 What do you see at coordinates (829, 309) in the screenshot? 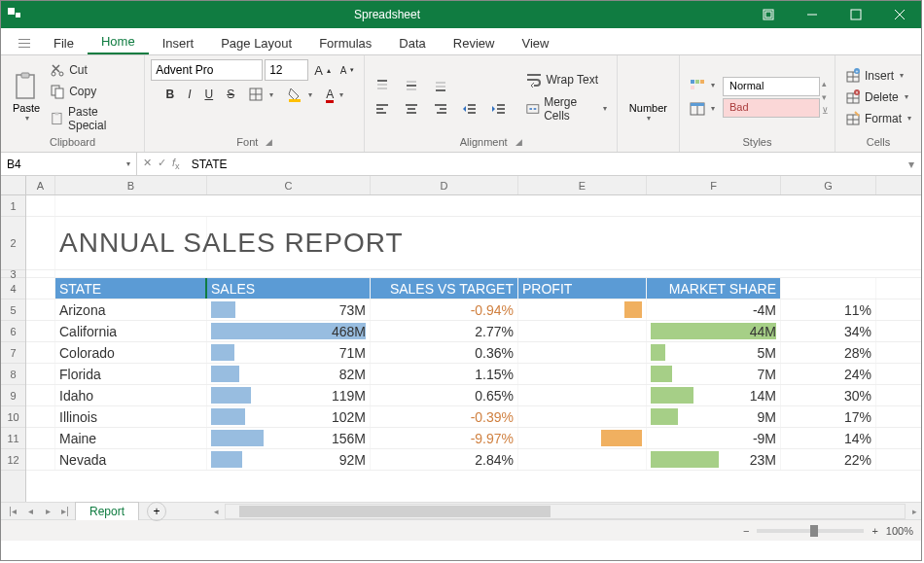
I see `cell-mshare: 11%` at bounding box center [829, 309].